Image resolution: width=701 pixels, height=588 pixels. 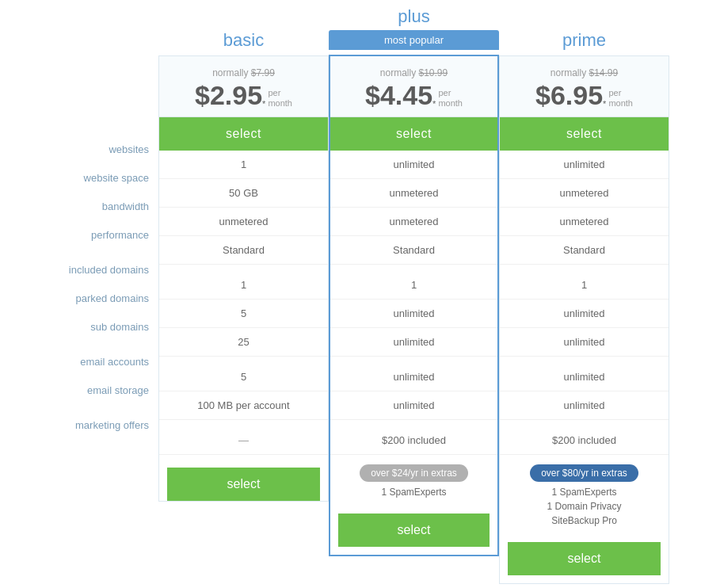 What do you see at coordinates (585, 492) in the screenshot?
I see `prime-extras-item-0: 1 SpamExperts` at bounding box center [585, 492].